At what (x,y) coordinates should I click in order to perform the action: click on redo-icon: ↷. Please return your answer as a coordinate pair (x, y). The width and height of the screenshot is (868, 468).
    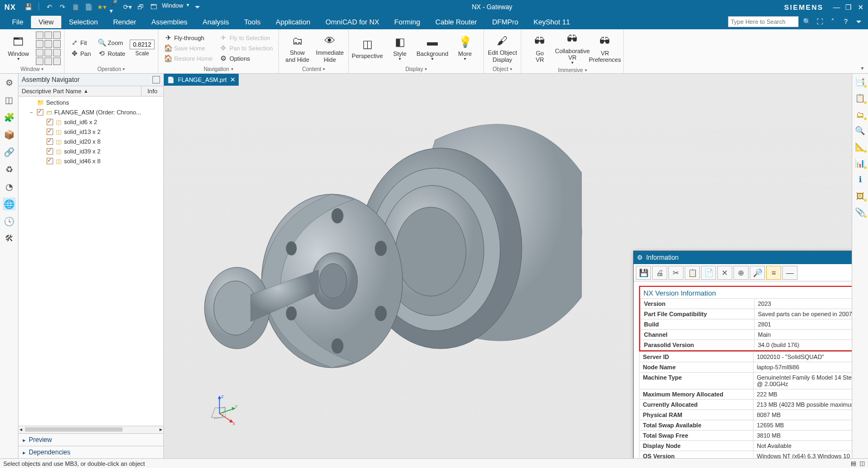
    Looking at the image, I should click on (62, 7).